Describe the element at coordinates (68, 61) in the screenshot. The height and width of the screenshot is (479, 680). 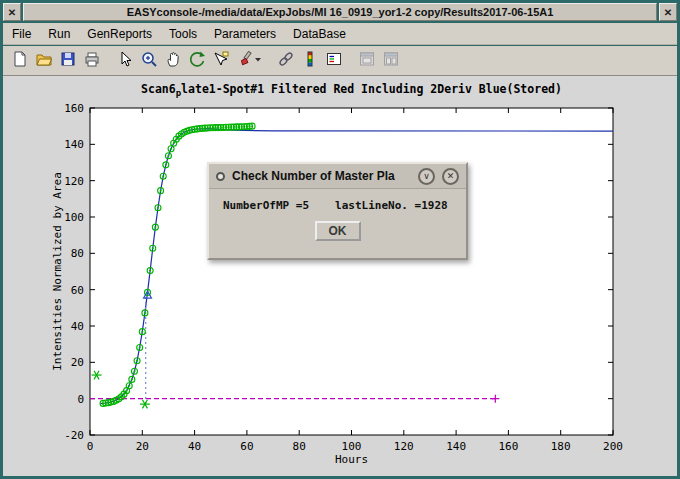
I see `save-icon` at that location.